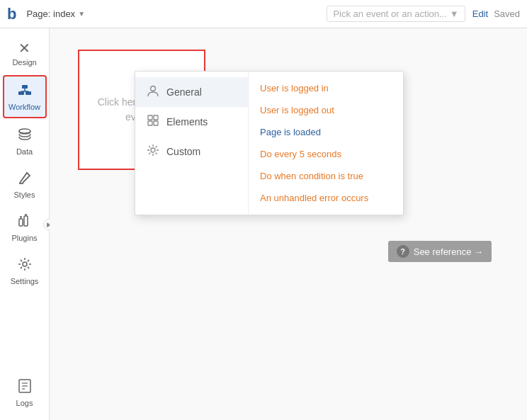 This screenshot has height=420, width=527. What do you see at coordinates (496, 14) in the screenshot?
I see `edit-saved-area: Edit Saved` at bounding box center [496, 14].